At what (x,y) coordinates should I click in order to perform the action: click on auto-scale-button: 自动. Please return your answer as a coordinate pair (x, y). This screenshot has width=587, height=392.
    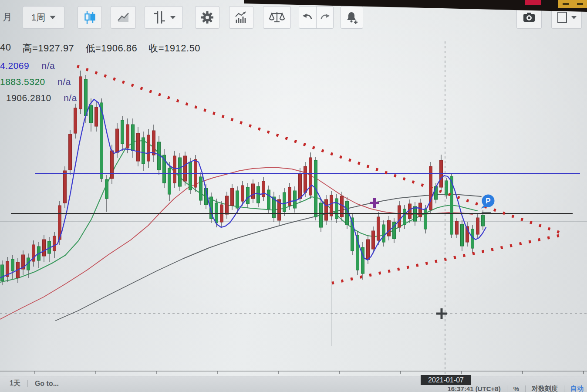
    Looking at the image, I should click on (577, 389).